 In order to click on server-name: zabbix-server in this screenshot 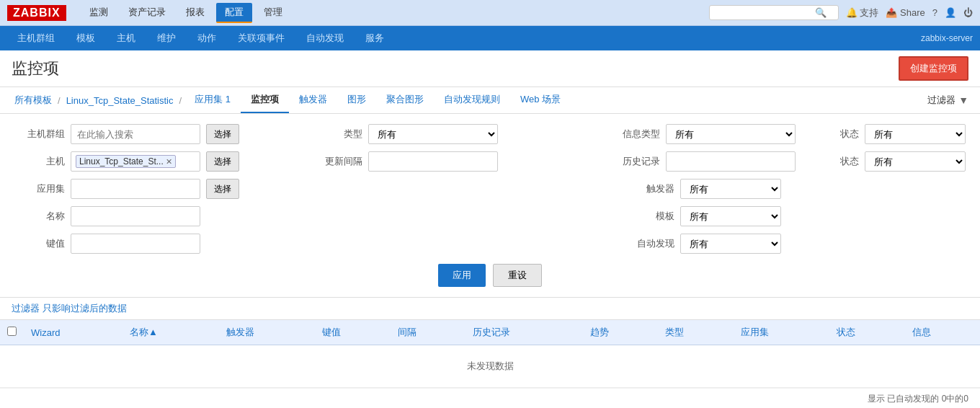, I will do `click(947, 38)`.